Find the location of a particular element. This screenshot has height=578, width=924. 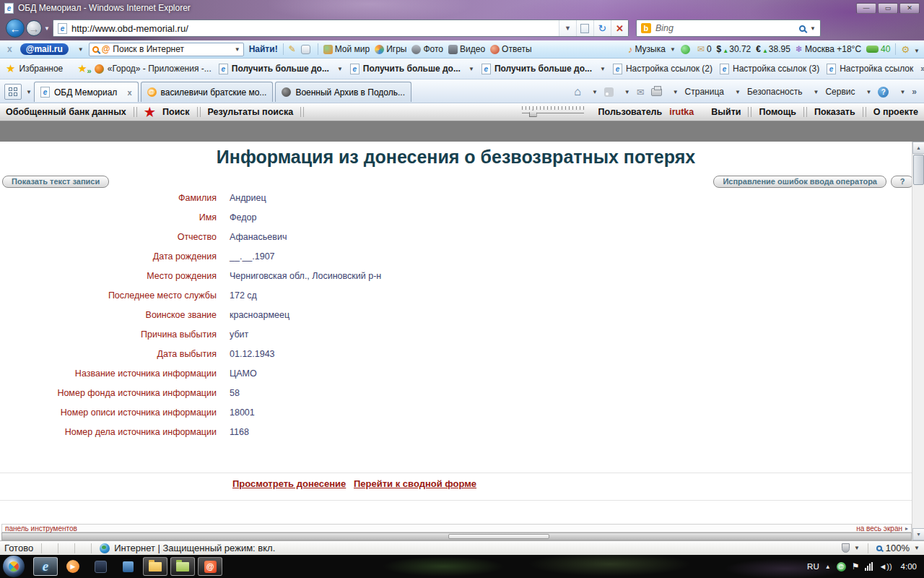

v-scroll-thumb is located at coordinates (918, 170).